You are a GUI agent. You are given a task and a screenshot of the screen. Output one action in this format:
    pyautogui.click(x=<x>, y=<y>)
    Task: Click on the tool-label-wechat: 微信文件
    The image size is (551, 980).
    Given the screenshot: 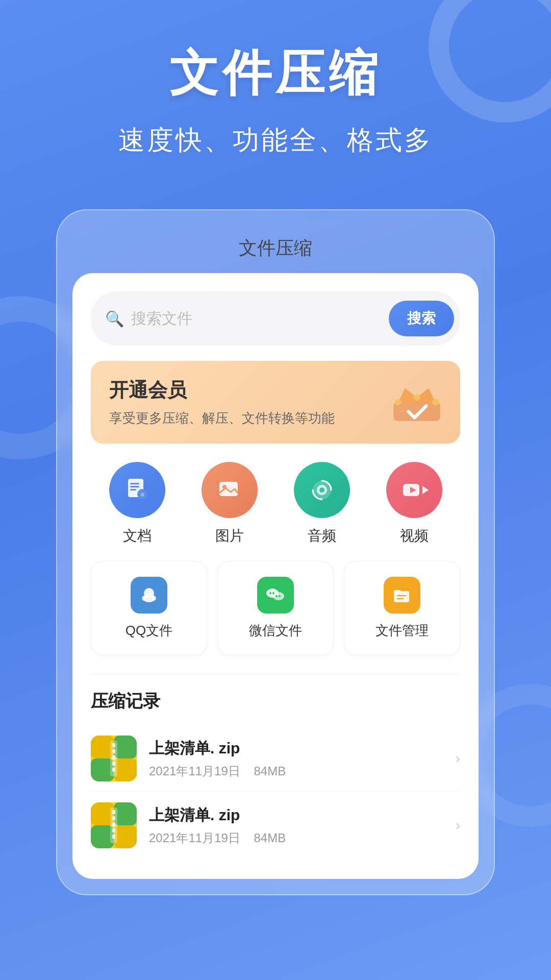 What is the action you would take?
    pyautogui.click(x=276, y=631)
    